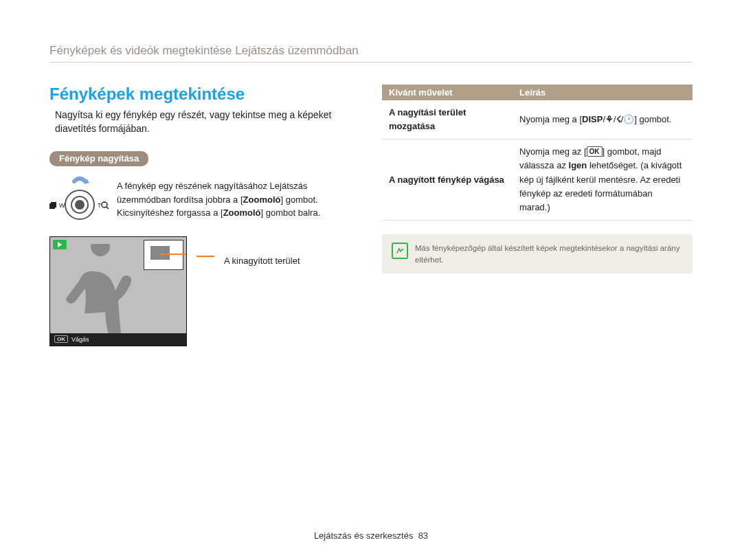  I want to click on dial-w-label: W, so click(62, 205).